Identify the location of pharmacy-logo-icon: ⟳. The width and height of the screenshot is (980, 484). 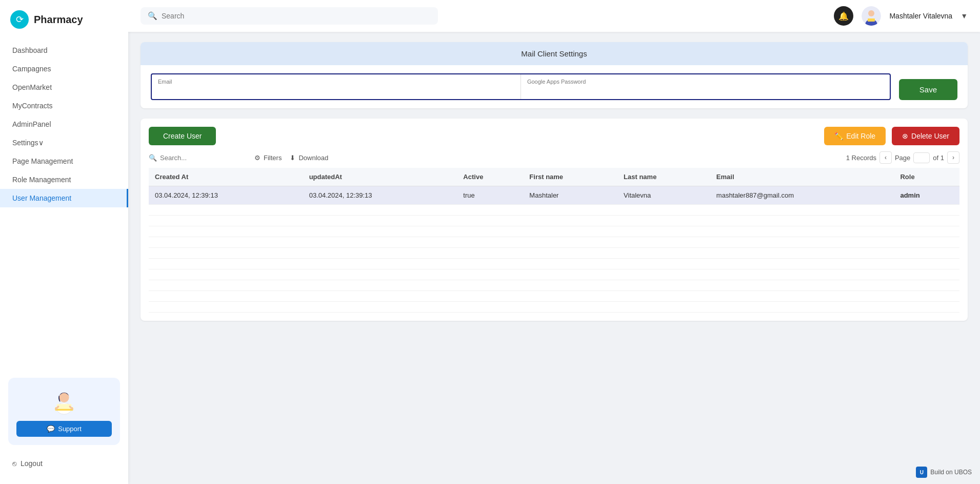
(19, 20).